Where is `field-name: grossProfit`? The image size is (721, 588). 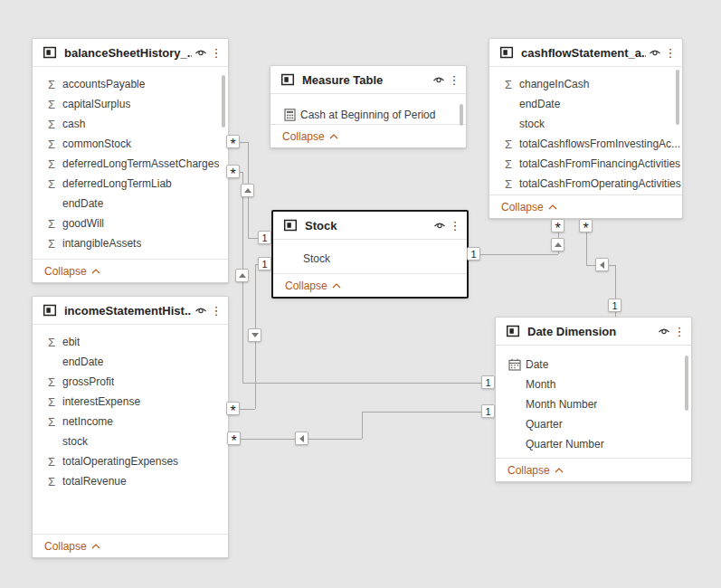
field-name: grossProfit is located at coordinates (89, 382).